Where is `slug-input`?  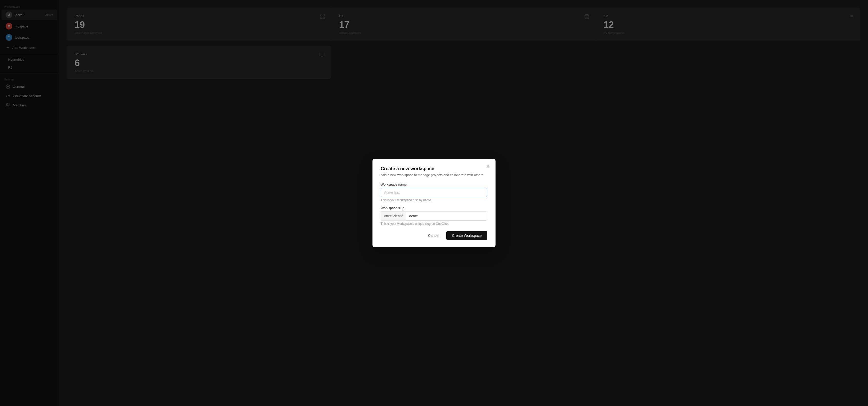
slug-input is located at coordinates (446, 216).